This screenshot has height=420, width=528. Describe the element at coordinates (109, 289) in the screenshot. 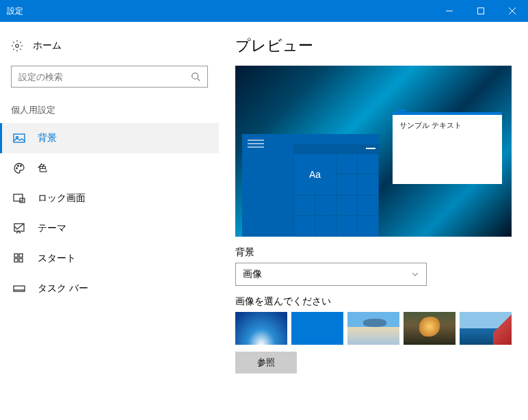

I see `sidebar-item-taskbar: タスク バー` at that location.